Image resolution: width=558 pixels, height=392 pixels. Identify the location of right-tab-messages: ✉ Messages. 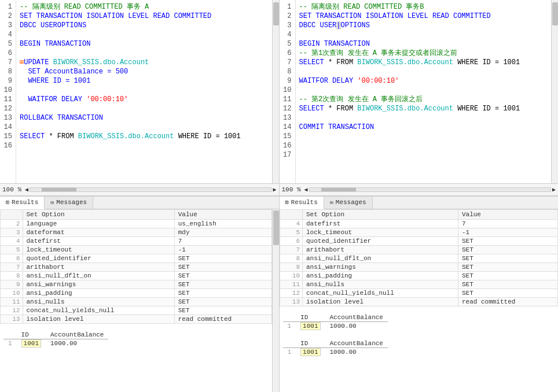
(348, 202).